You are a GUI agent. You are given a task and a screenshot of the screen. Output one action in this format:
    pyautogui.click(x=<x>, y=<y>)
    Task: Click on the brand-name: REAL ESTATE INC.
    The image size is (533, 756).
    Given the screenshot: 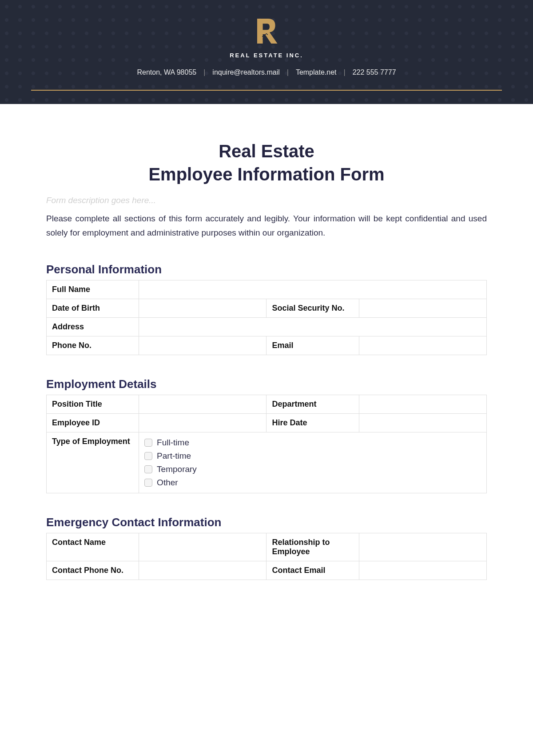 What is the action you would take?
    pyautogui.click(x=266, y=55)
    